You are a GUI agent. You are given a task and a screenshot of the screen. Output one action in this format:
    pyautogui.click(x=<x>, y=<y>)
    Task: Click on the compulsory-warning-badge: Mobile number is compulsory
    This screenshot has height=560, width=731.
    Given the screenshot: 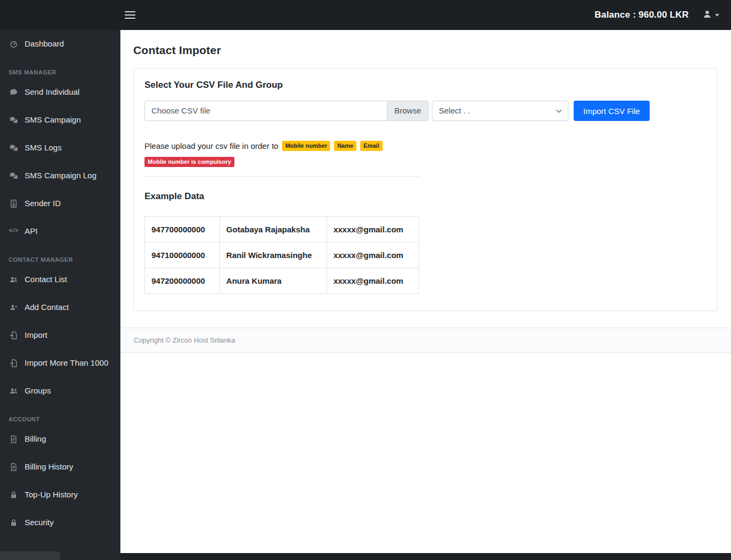 What is the action you would take?
    pyautogui.click(x=189, y=162)
    